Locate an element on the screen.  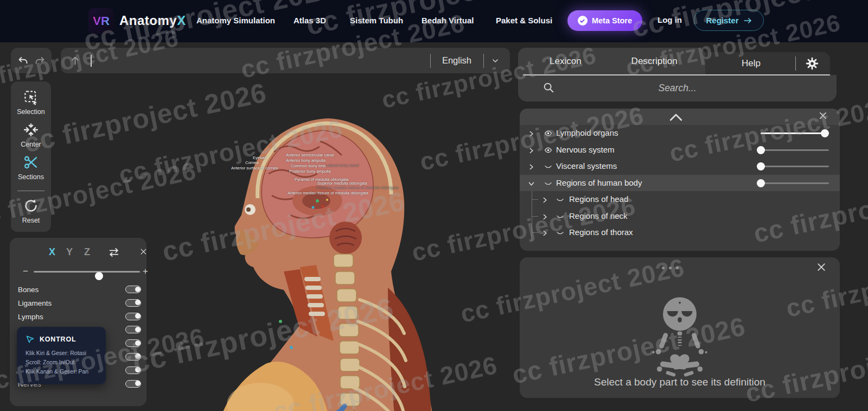
anatomy-label: Cornea is located at coordinates (252, 163).